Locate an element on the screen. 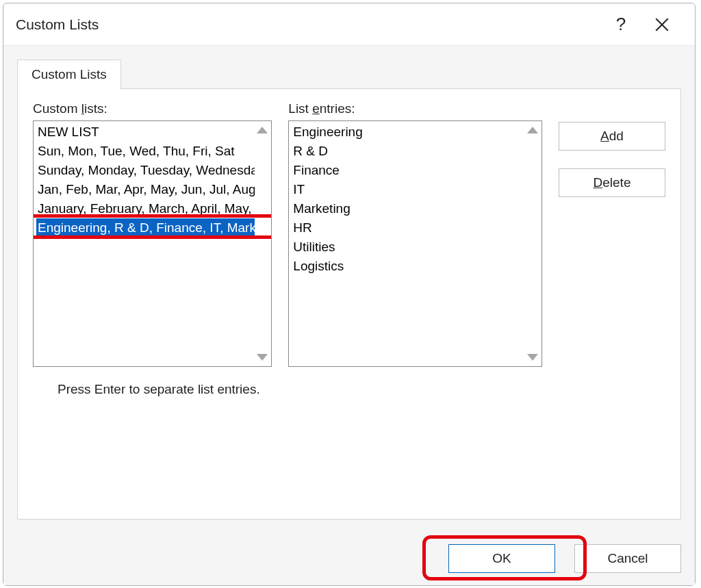  title-bar: Custom Lists ? is located at coordinates (349, 25).